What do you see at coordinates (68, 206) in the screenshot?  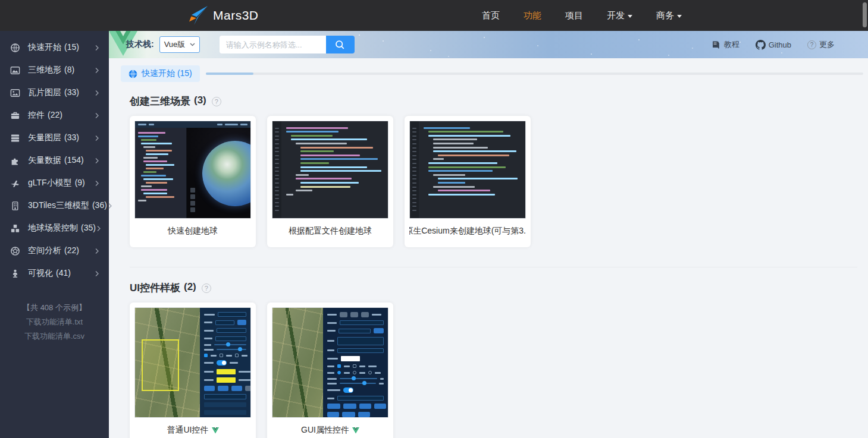 I see `sidebar-item-label: 3DTiles三维模型(36)` at bounding box center [68, 206].